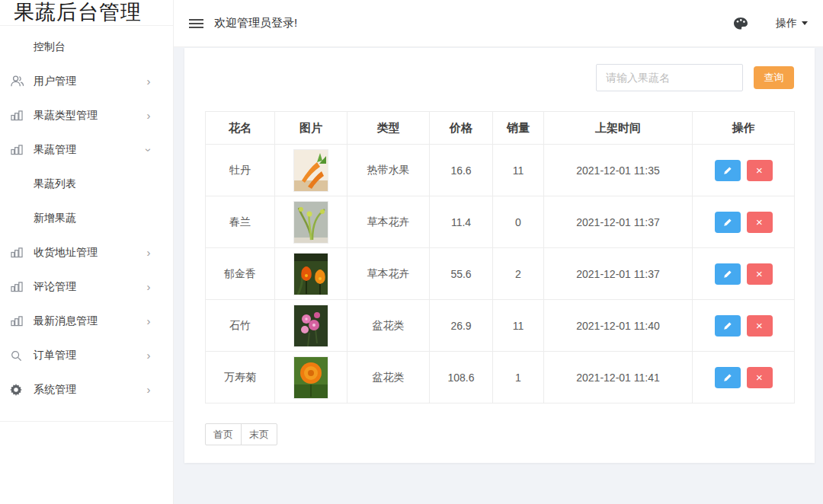  I want to click on column-header-price: 价格, so click(462, 128).